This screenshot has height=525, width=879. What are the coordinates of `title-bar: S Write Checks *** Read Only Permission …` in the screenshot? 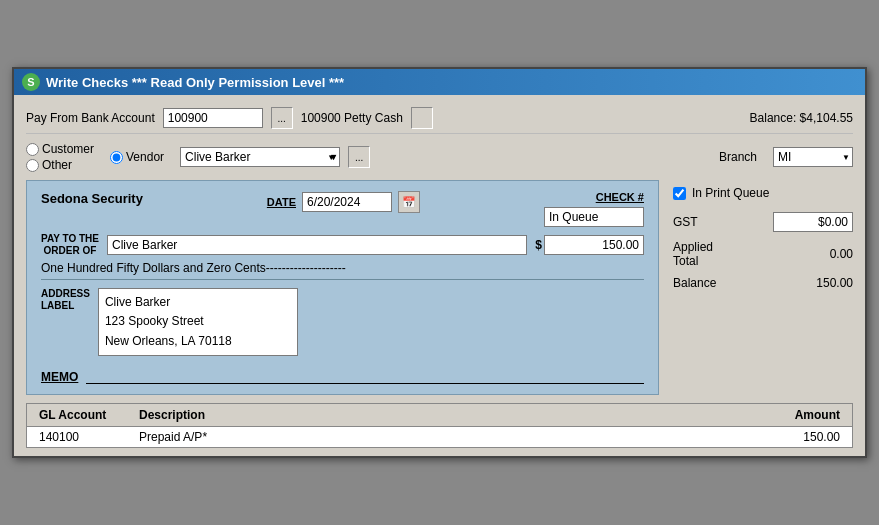 It's located at (440, 82).